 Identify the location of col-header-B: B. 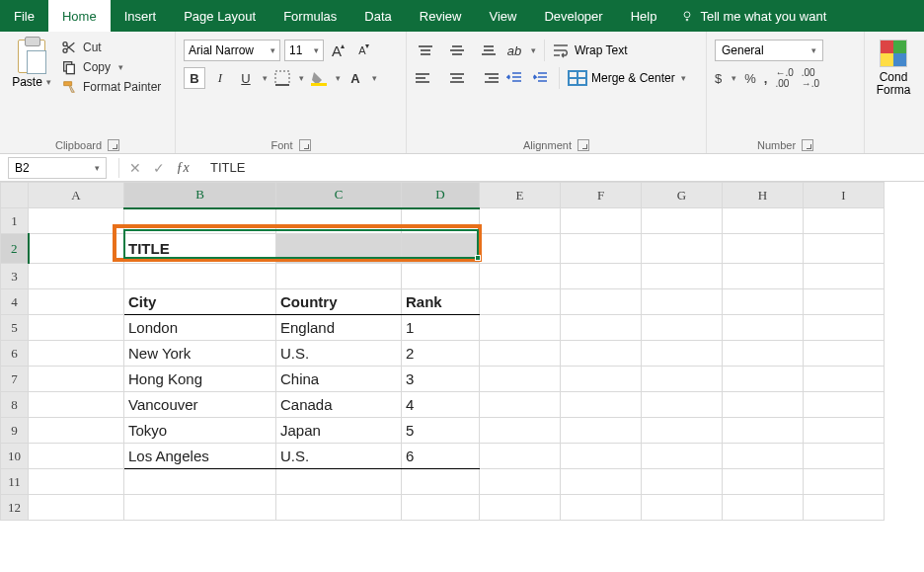
(200, 196).